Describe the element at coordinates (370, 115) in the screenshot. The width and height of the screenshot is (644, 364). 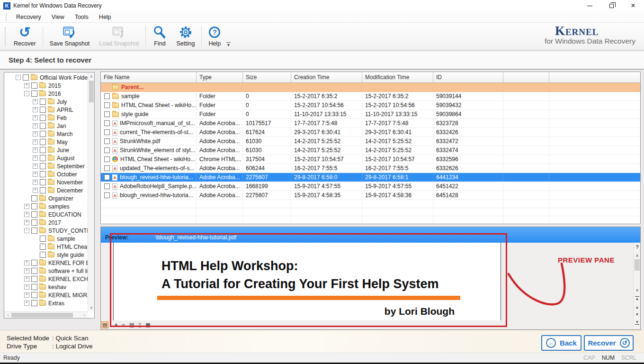
I see `table-row: style guideFolder011-10-2017 13:33:1511-…` at that location.